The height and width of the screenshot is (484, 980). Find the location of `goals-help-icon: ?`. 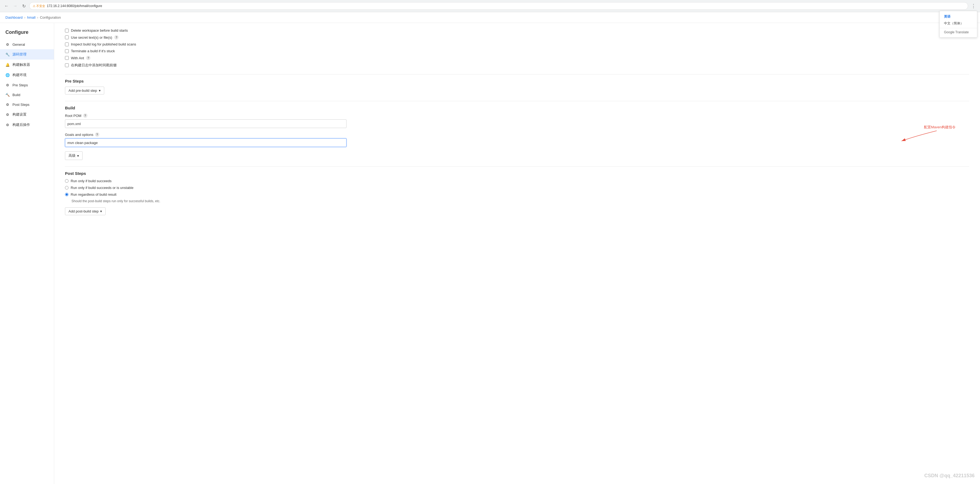

goals-help-icon: ? is located at coordinates (97, 135).